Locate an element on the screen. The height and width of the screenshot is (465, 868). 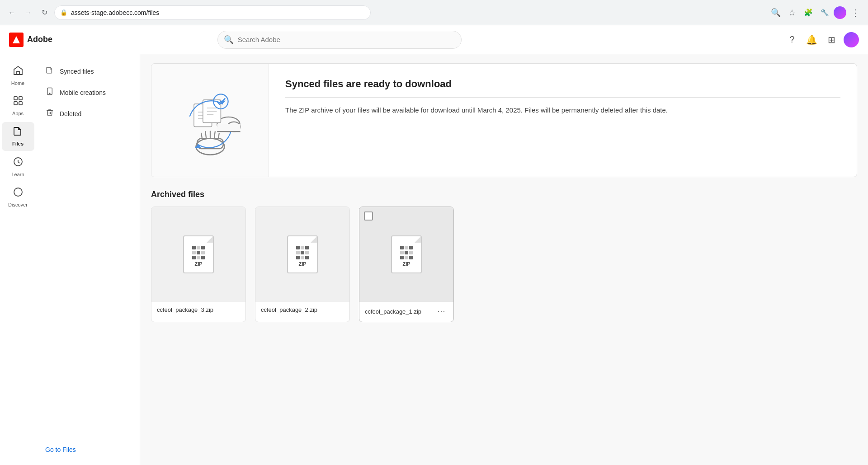
extension-button: 🧩 is located at coordinates (808, 13).